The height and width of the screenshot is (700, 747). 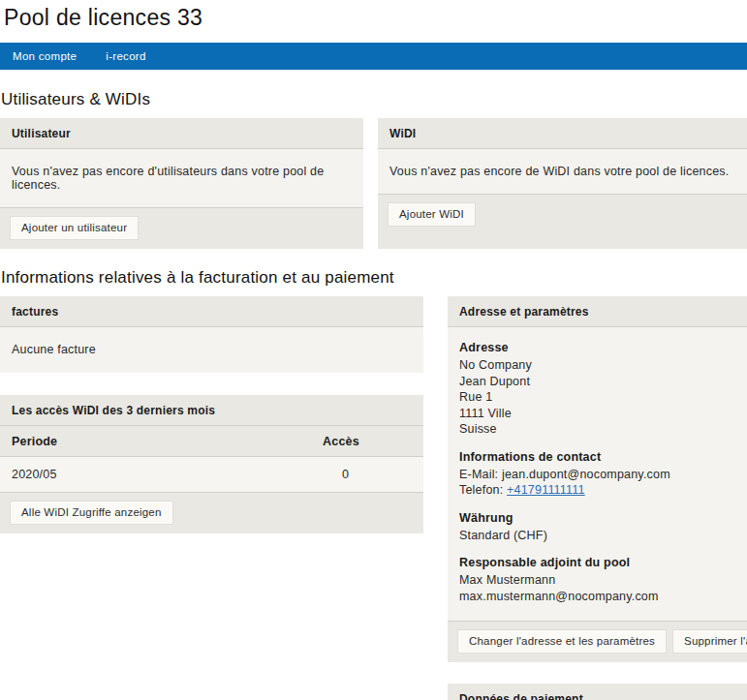 I want to click on address-settings-card-header: Adresse et paramètres, so click(x=597, y=312).